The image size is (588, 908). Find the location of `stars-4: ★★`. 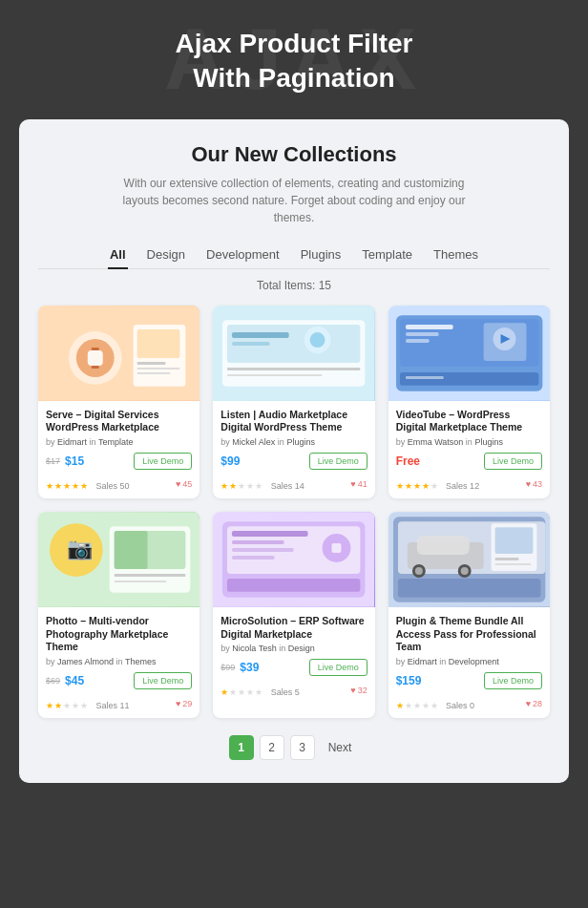

stars-4: ★★ is located at coordinates (54, 706).